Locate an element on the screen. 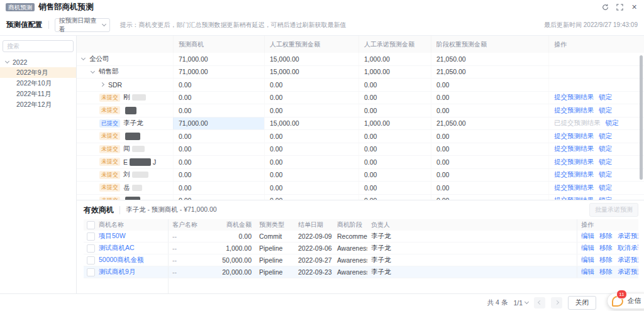 The image size is (644, 311). amount-cell: 50,000.00 is located at coordinates (237, 260).